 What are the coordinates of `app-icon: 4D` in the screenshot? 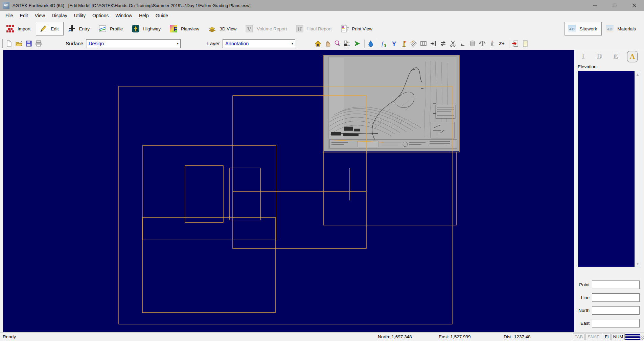 It's located at (6, 5).